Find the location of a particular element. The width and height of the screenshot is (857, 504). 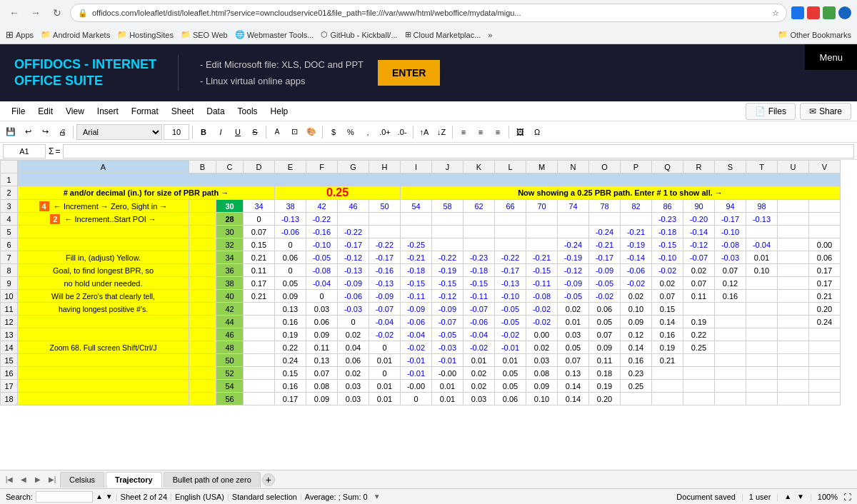

bold-button: B is located at coordinates (204, 132).